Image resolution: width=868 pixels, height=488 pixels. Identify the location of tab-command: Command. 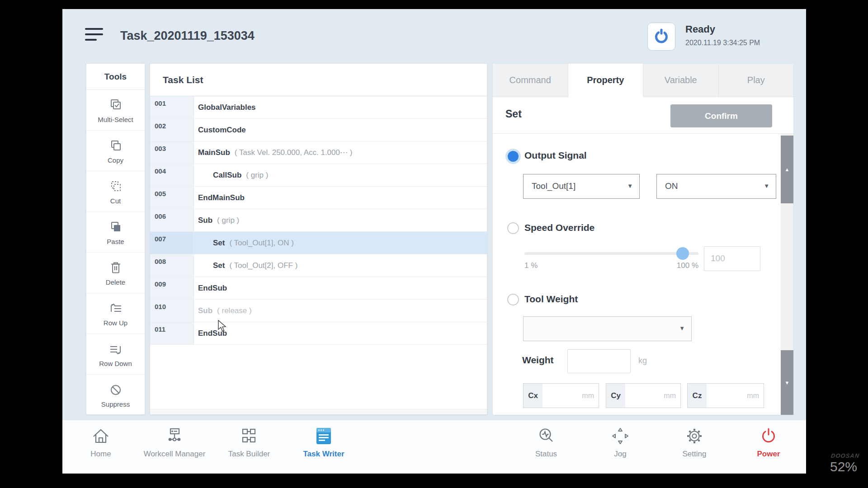
(531, 80).